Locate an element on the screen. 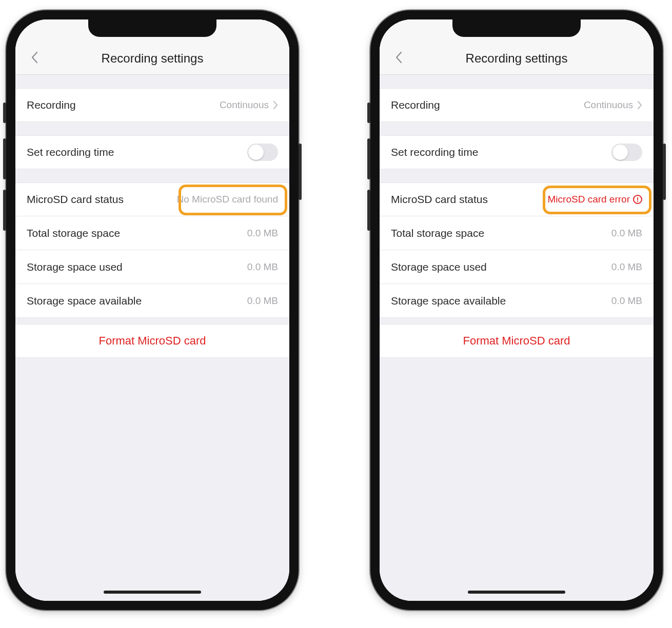 The width and height of the screenshot is (672, 628). row-value: No MicroSD card found is located at coordinates (228, 199).